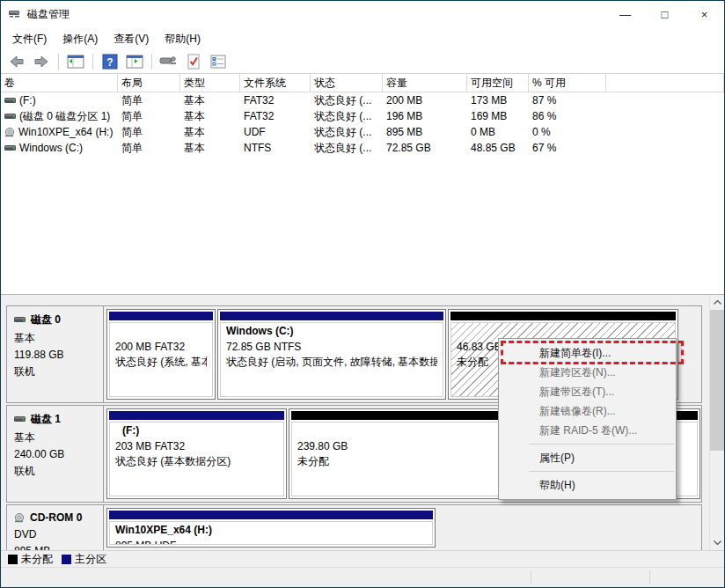 This screenshot has width=725, height=588. What do you see at coordinates (717, 542) in the screenshot?
I see `chevron-down-icon` at bounding box center [717, 542].